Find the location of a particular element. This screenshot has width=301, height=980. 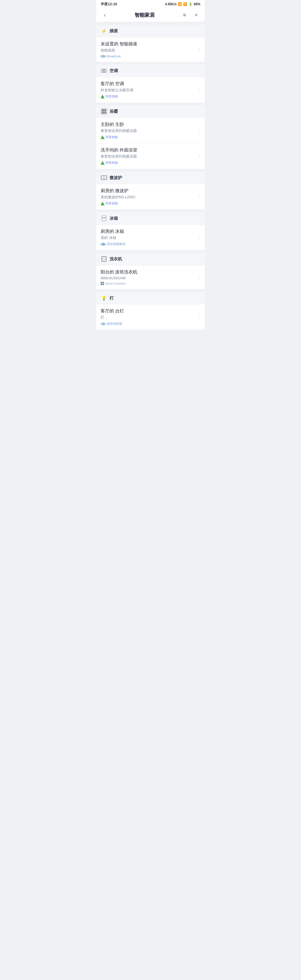

battery-icon: 🔋 is located at coordinates (190, 4).